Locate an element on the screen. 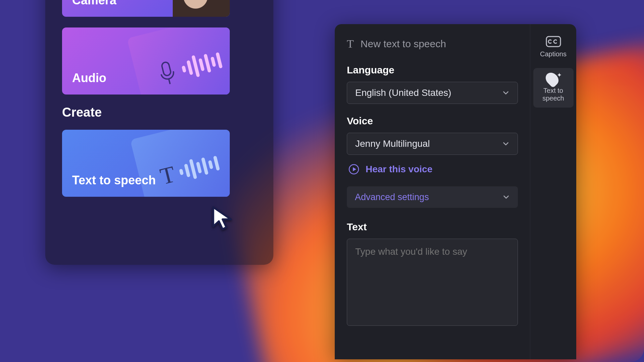 Image resolution: width=644 pixels, height=362 pixels. tile-audio-label: Audio is located at coordinates (89, 78).